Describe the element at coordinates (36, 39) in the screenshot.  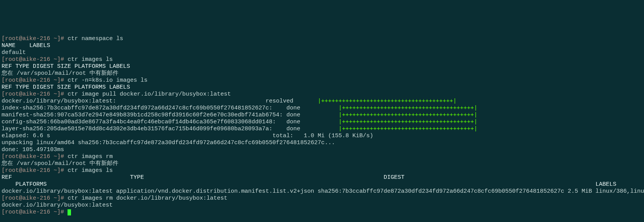
I see `prompt-host: aike-216` at that location.